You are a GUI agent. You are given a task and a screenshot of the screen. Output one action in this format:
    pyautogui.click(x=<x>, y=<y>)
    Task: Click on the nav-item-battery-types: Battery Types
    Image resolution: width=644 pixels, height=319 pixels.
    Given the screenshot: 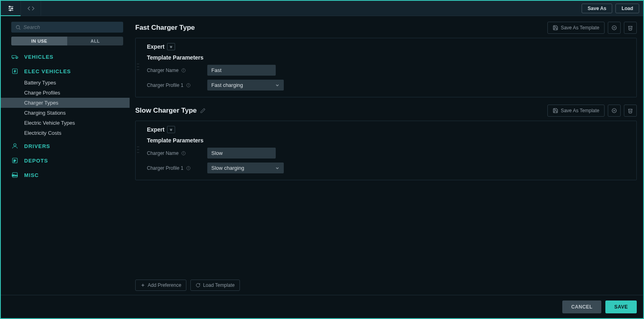 What is the action you would take?
    pyautogui.click(x=65, y=83)
    